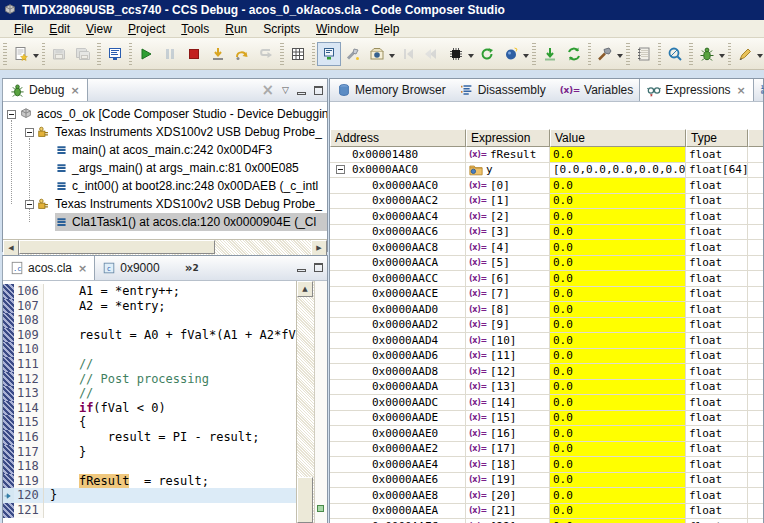 This screenshot has height=523, width=764. I want to click on code-text: // Post processing, so click(170, 380).